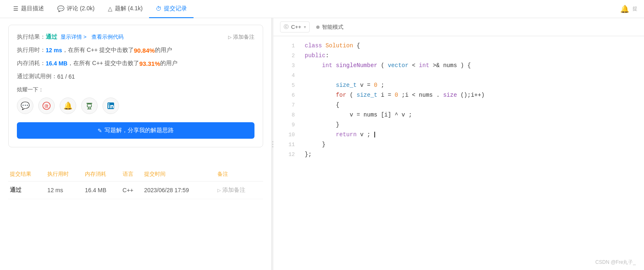  Describe the element at coordinates (333, 27) in the screenshot. I see `smart-mode-label: 智能模式` at that location.